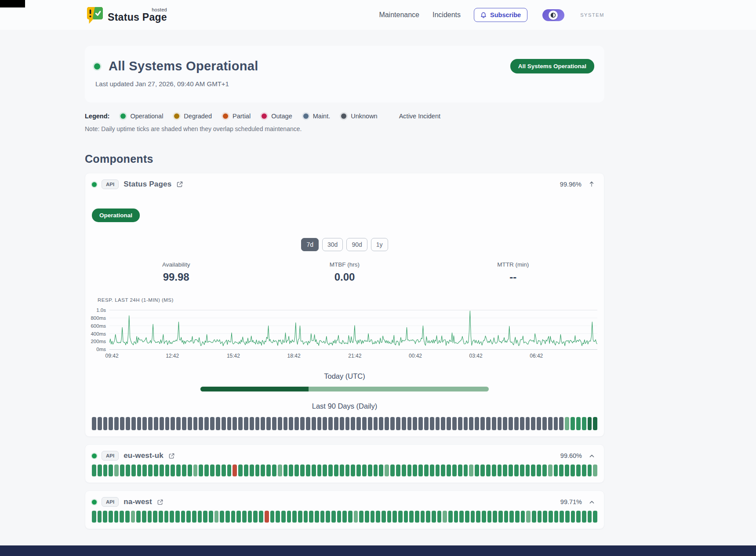  Describe the element at coordinates (177, 84) in the screenshot. I see `last-updated-text: Last updated Jan 27, 2026, 09:40 AM GMT+…` at that location.